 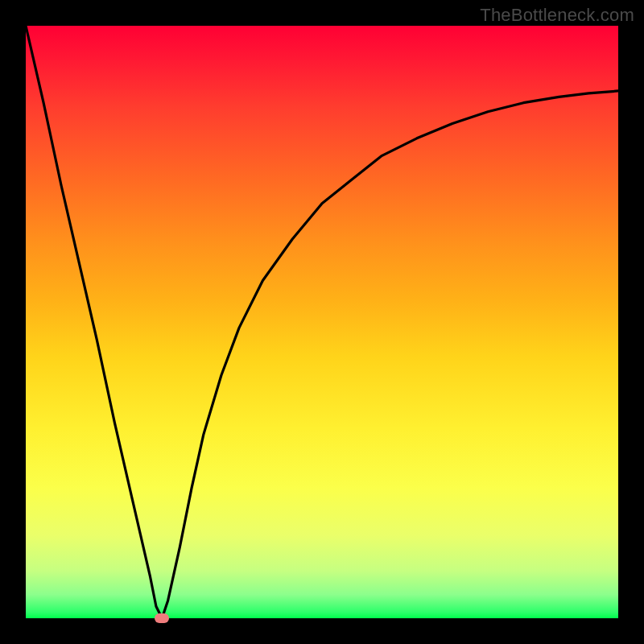 What do you see at coordinates (557, 15) in the screenshot?
I see `watermark-text: TheBottleneck.com` at bounding box center [557, 15].